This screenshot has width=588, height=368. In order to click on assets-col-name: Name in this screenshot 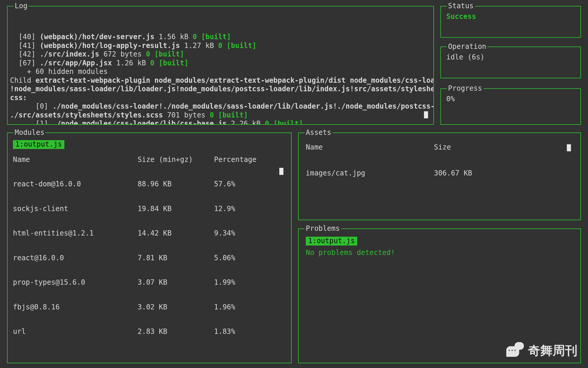, I will do `click(370, 147)`.